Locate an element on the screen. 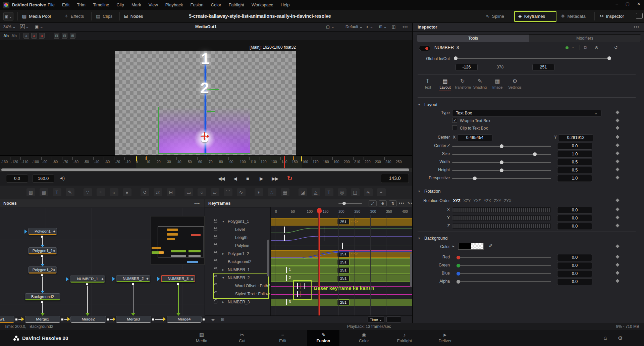  node-Polygon1_1: Polygon1_1◈ is located at coordinates (43, 251).